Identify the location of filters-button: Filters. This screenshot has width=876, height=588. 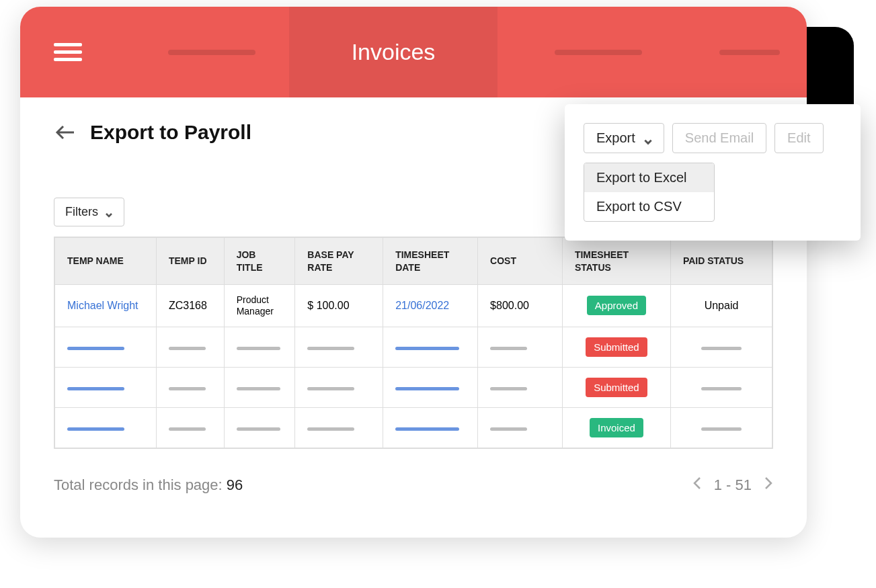
(89, 212).